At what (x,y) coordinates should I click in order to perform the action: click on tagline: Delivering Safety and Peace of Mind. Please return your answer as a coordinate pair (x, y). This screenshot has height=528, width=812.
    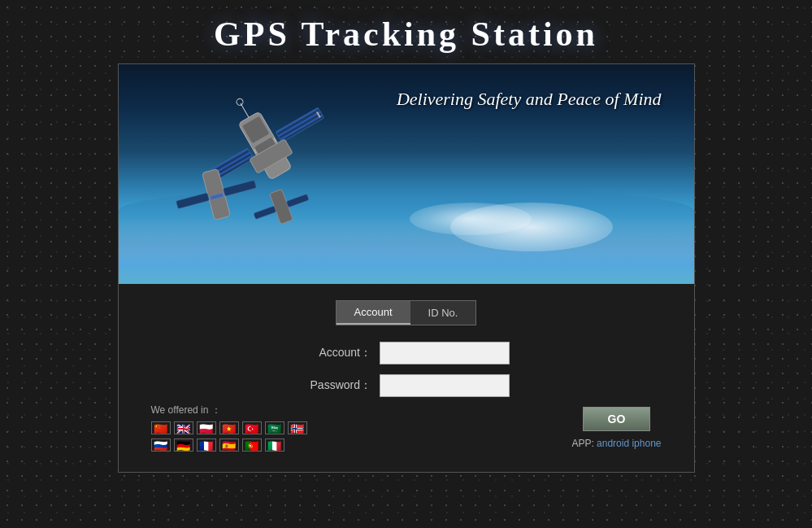
    Looking at the image, I should click on (529, 99).